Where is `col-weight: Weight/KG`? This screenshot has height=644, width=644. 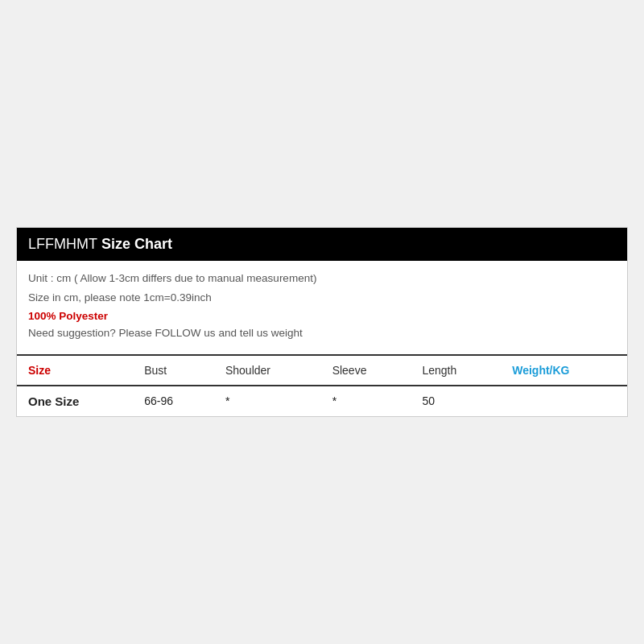 col-weight: Weight/KG is located at coordinates (564, 370).